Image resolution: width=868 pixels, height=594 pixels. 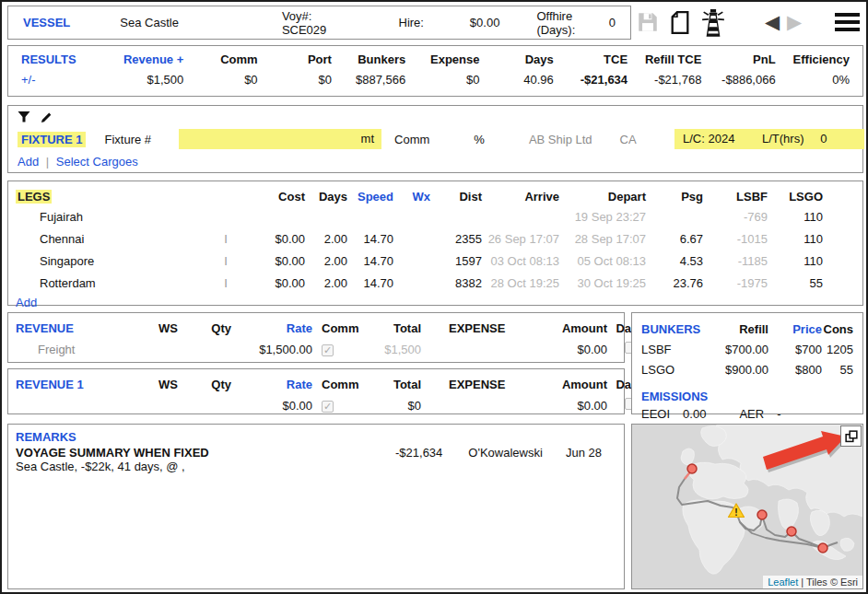 I want to click on leaflet-link: Leaflet, so click(x=783, y=582).